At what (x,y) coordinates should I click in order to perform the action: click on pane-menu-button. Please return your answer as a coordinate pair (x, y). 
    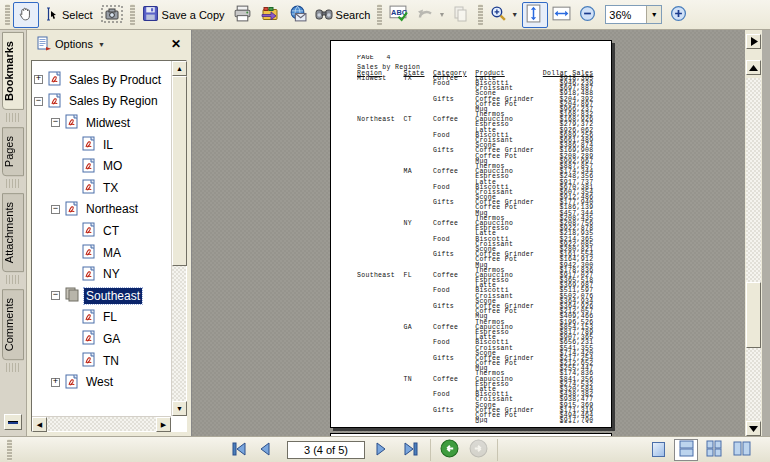
    Looking at the image, I should click on (754, 42).